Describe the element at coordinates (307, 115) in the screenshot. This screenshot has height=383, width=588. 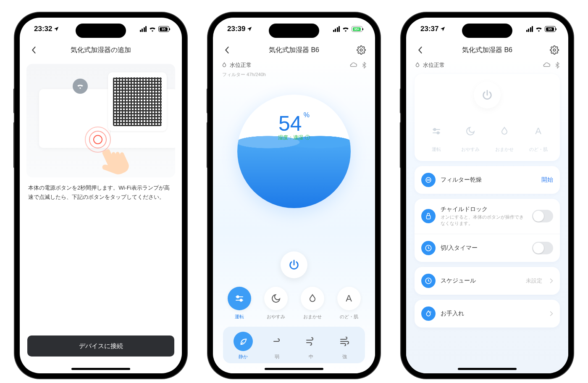
I see `humidity-unit: %` at that location.